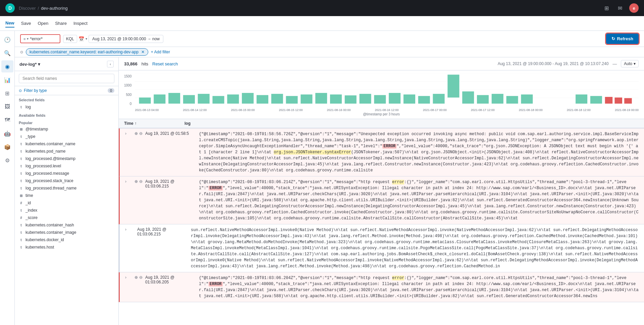 The image size is (644, 325). What do you see at coordinates (40, 39) in the screenshot?
I see `query-input-wrapper: ≡ ▾ *error*` at bounding box center [40, 39].